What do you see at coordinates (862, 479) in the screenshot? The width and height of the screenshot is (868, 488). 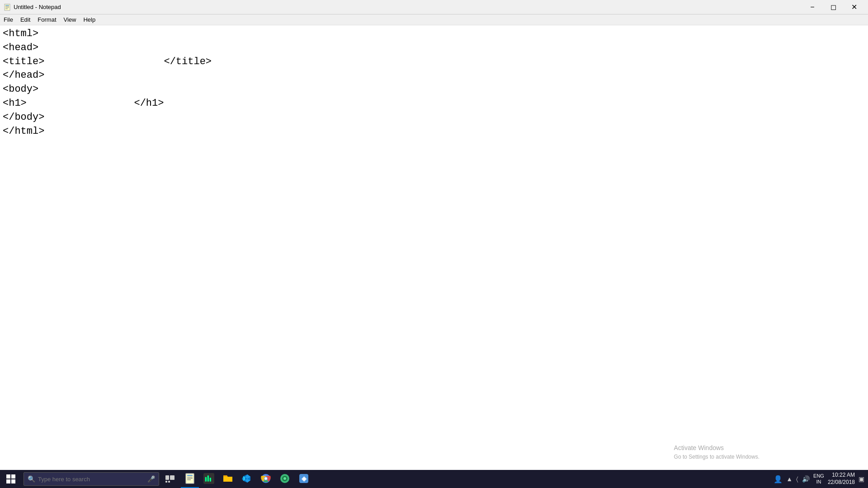 I see `action-center-icon: ▣` at bounding box center [862, 479].